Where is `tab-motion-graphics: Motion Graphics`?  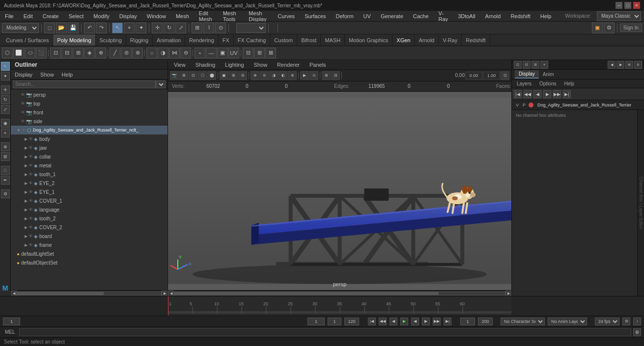 tab-motion-graphics: Motion Graphics is located at coordinates (368, 40).